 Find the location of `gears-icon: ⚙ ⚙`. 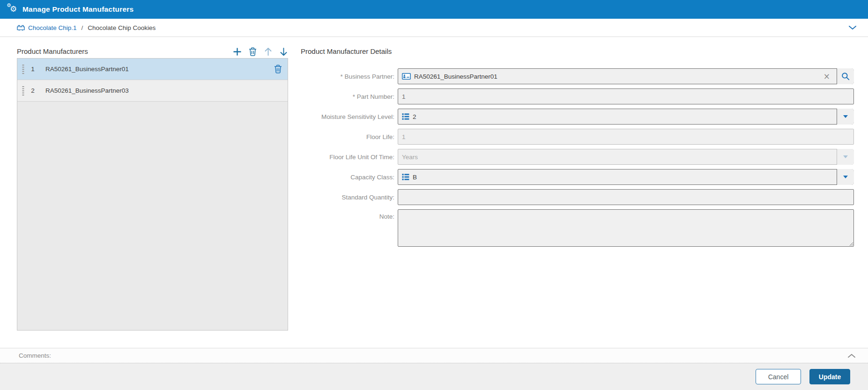

gears-icon: ⚙ ⚙ is located at coordinates (13, 9).